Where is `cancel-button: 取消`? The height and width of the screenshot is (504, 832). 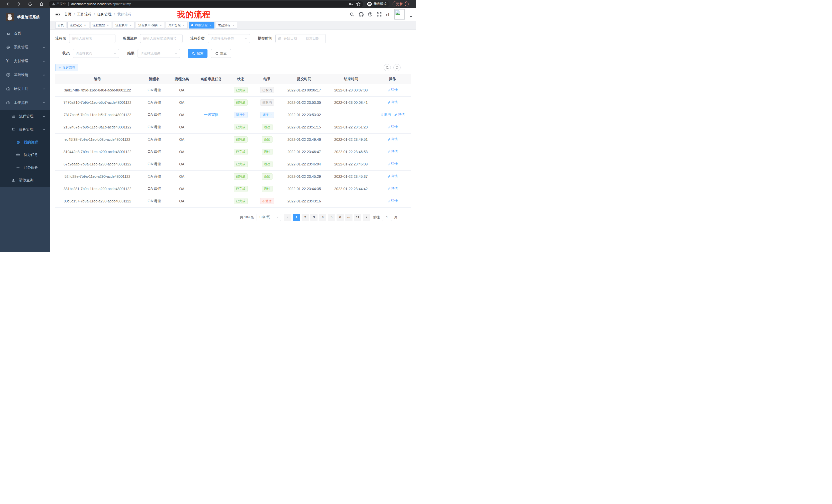
cancel-button: 取消 is located at coordinates (386, 115).